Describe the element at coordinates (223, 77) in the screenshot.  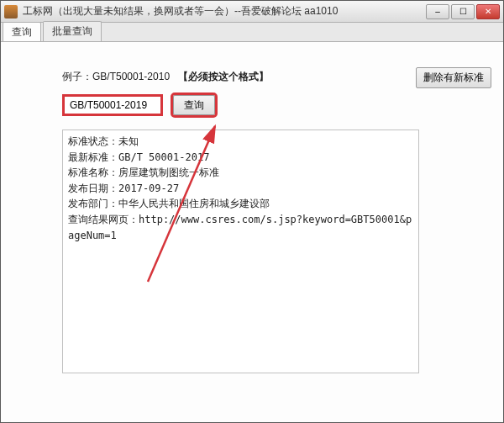
I see `example-hint: 【必须按这个格式】` at that location.